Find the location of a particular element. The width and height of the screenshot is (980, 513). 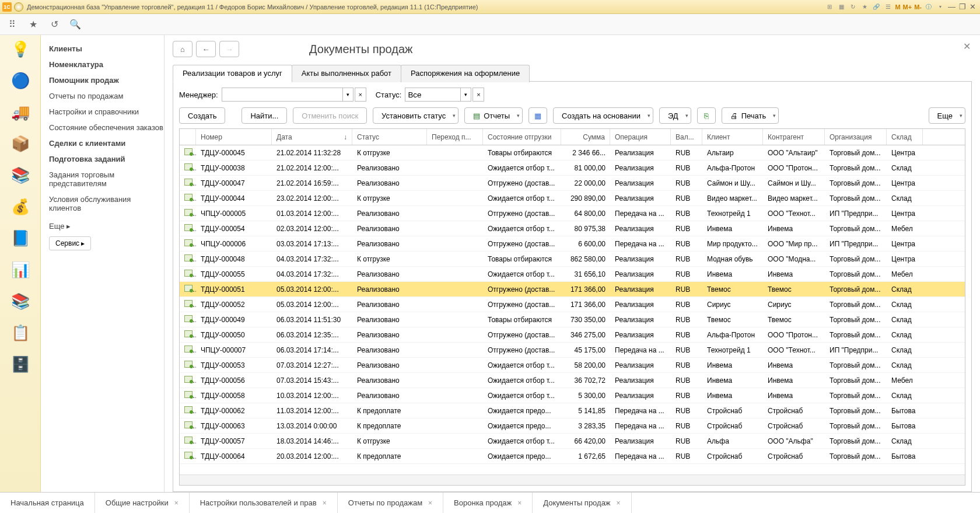

window-restore-icon: ❐ is located at coordinates (963, 7).